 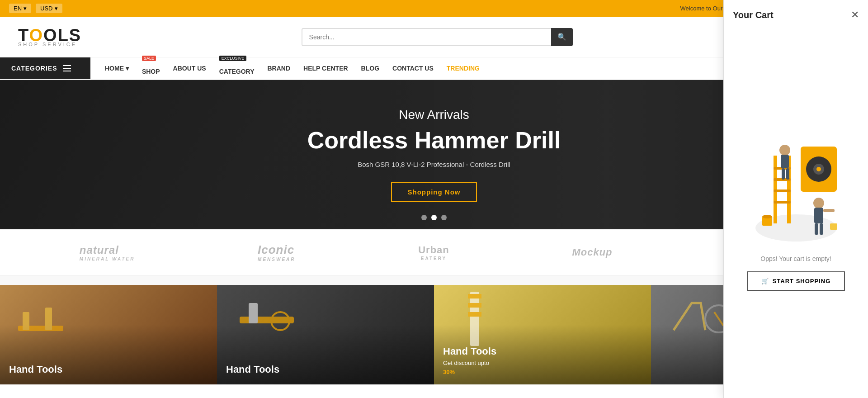 What do you see at coordinates (326, 335) in the screenshot?
I see `product-card-2: Hand Tools` at bounding box center [326, 335].